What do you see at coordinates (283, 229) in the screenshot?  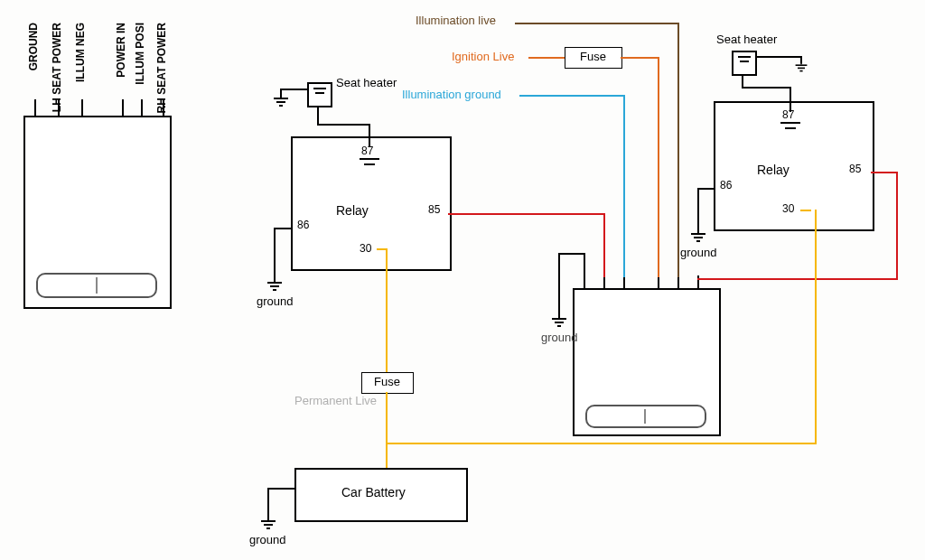 I see `wire-relay-l-86-out` at bounding box center [283, 229].